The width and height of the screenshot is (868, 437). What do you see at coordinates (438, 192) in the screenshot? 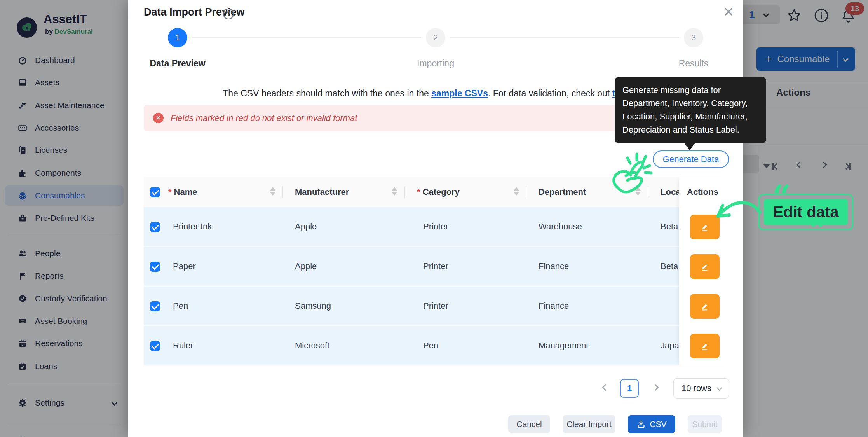
I see `column-header-category: *Category` at bounding box center [438, 192].